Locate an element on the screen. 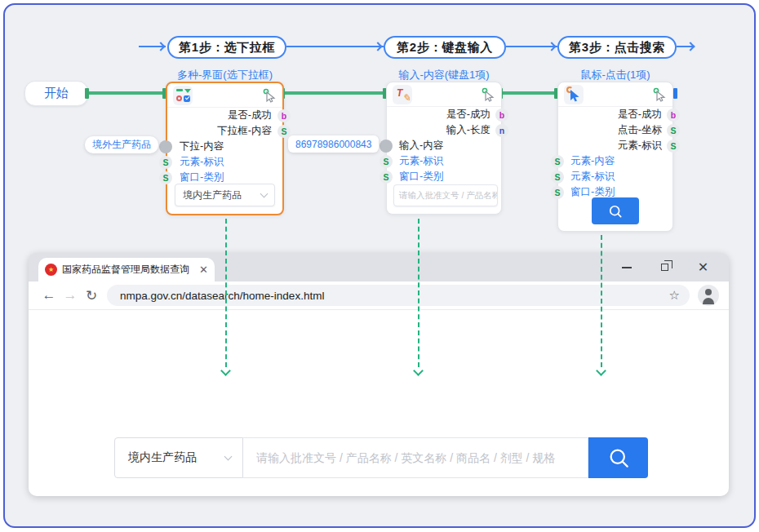  browser-tab: ★ 国家药品监督管理局数据查询 ✕ is located at coordinates (126, 269).